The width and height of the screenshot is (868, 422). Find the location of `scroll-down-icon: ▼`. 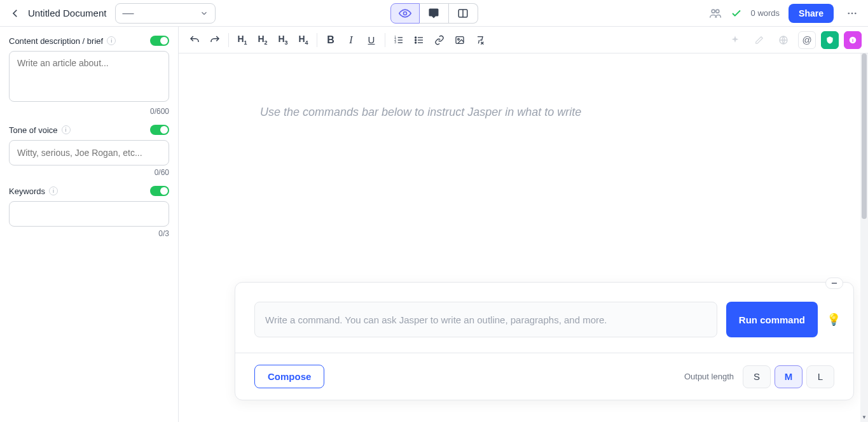

scroll-down-icon: ▼ is located at coordinates (864, 417).